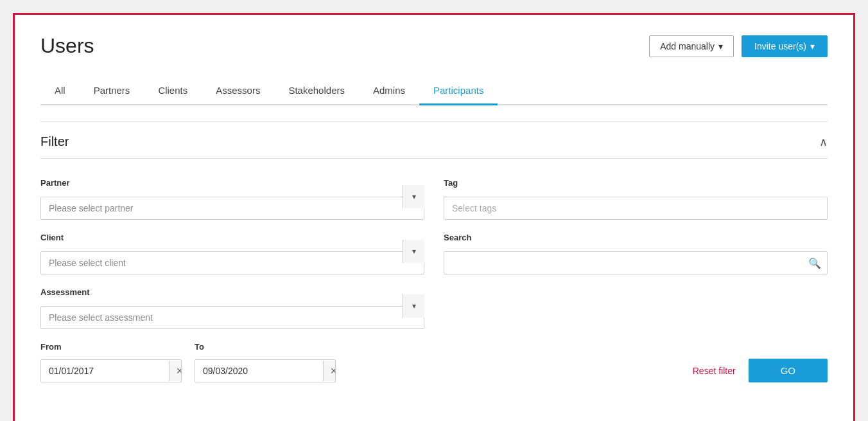 The height and width of the screenshot is (421, 868). Describe the element at coordinates (232, 208) in the screenshot. I see `partner-select: Please select partner` at that location.